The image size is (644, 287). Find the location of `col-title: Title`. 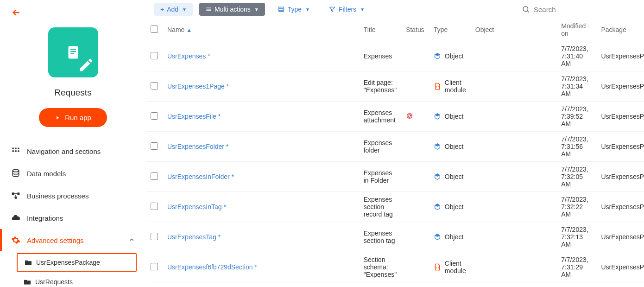

col-title: Title is located at coordinates (380, 30).